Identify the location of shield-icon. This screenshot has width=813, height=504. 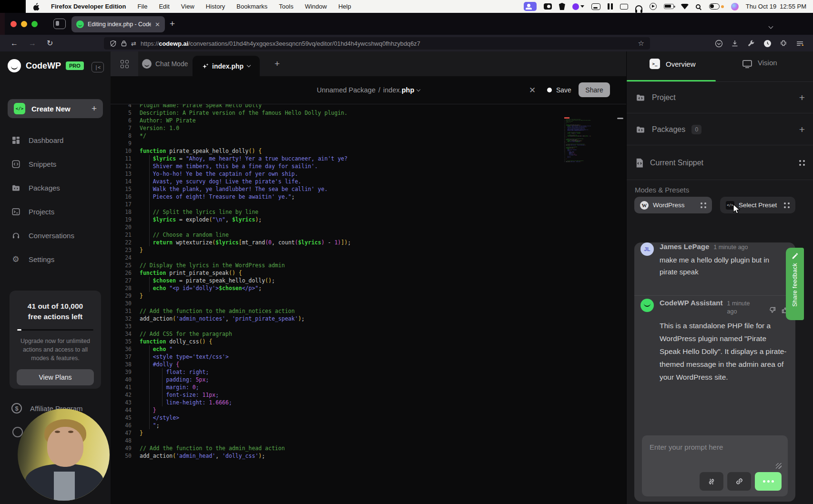
(562, 7).